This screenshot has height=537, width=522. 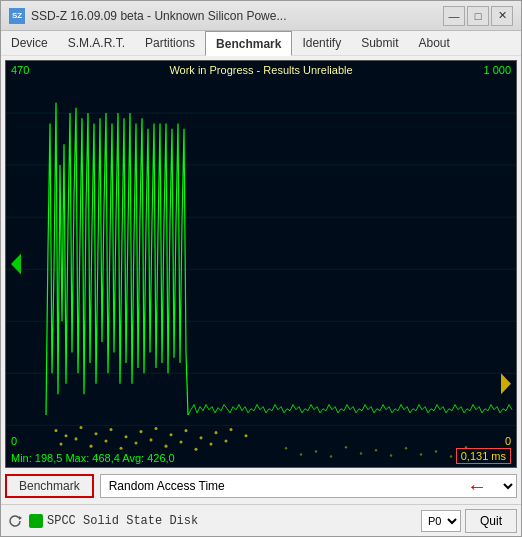 What do you see at coordinates (478, 16) in the screenshot?
I see `maximize-button: □` at bounding box center [478, 16].